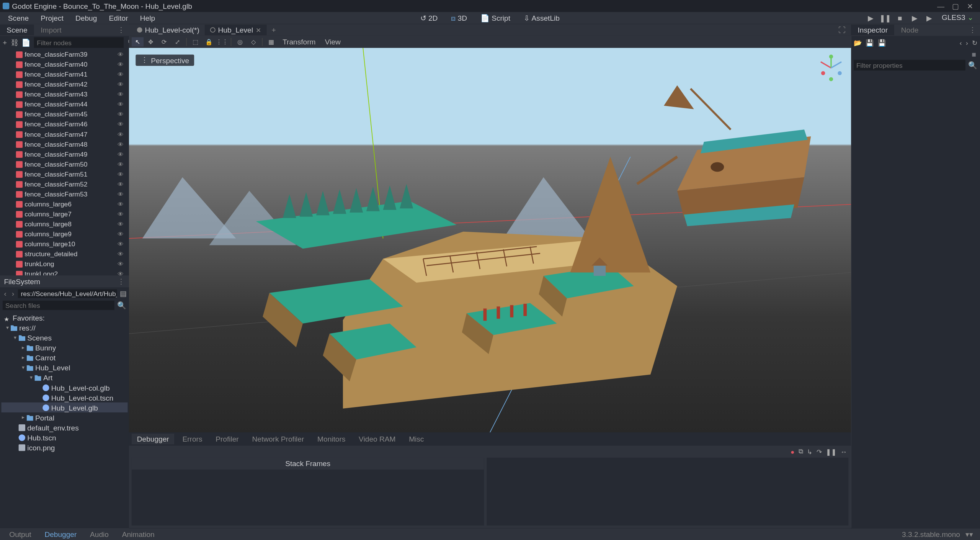 This screenshot has height=540, width=980. Describe the element at coordinates (64, 144) in the screenshot. I see `tree-row: fence_classicFarm48👁` at that location.